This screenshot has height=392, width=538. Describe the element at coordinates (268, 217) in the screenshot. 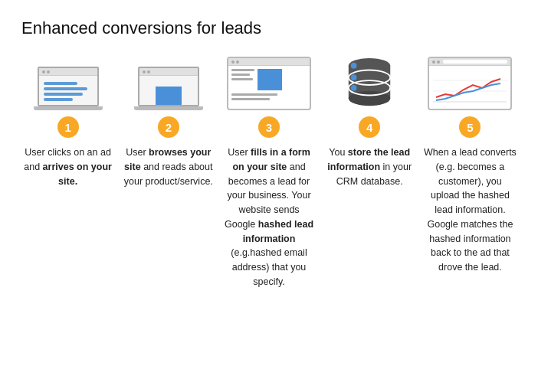

I see `step-3-text: User fills in a form on your site and be…` at that location.